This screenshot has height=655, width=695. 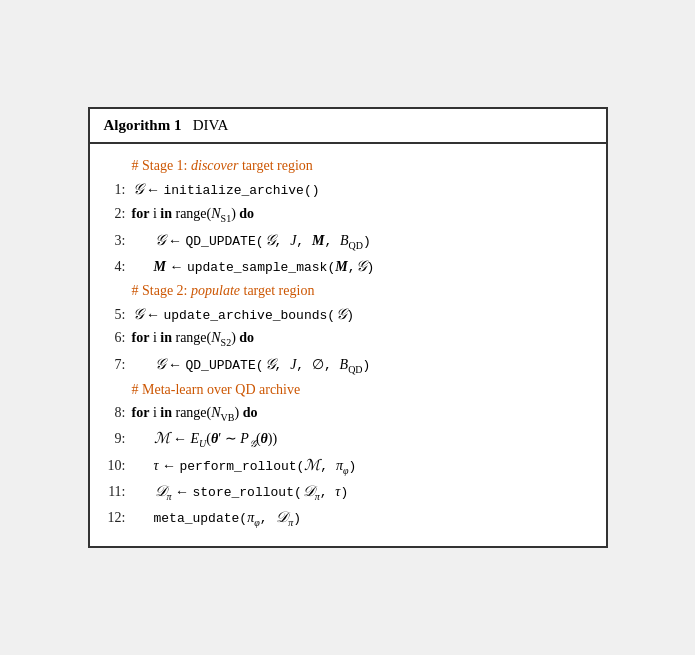 What do you see at coordinates (348, 466) in the screenshot?
I see `line-10: 10: τ ← perform_rollout(ℳ, πφ)` at bounding box center [348, 466].